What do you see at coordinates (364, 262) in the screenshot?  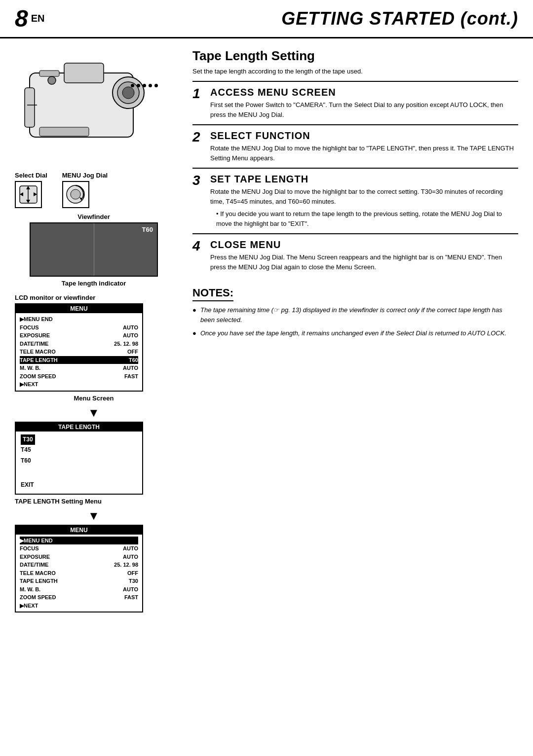 I see `step-text: Press the MENU Jog Dial. The Menu Screen…` at bounding box center [364, 262].